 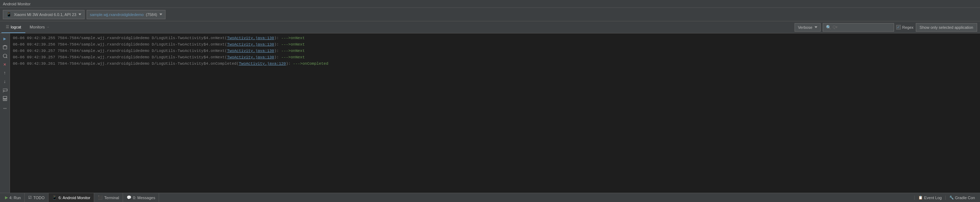 I want to click on tab-monitors-label: Monitors, so click(x=37, y=27).